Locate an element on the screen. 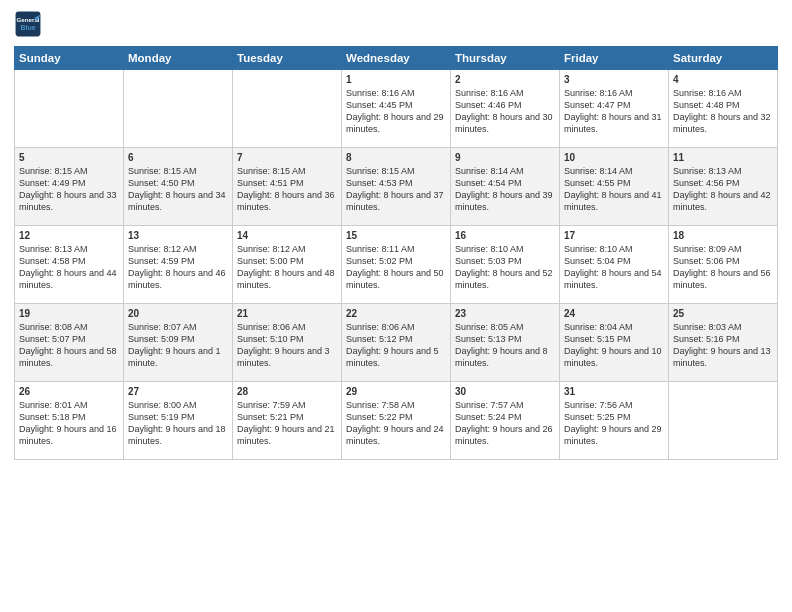 This screenshot has height=612, width=792. weekday-header-saturday: Saturday is located at coordinates (724, 58).